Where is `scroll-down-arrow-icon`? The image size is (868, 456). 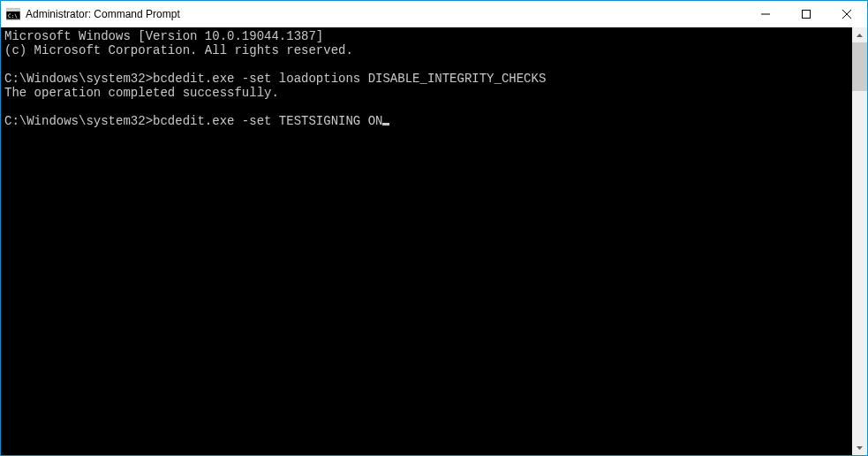
scroll-down-arrow-icon is located at coordinates (860, 447).